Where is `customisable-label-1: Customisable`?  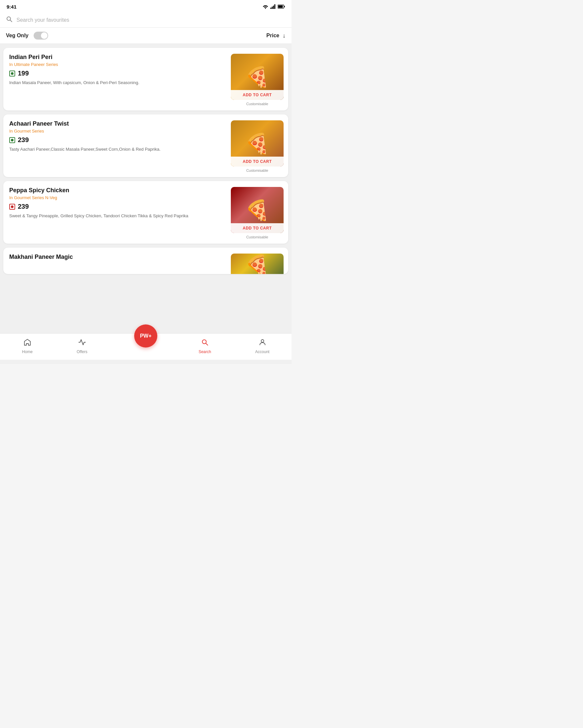 customisable-label-1: Customisable is located at coordinates (257, 104).